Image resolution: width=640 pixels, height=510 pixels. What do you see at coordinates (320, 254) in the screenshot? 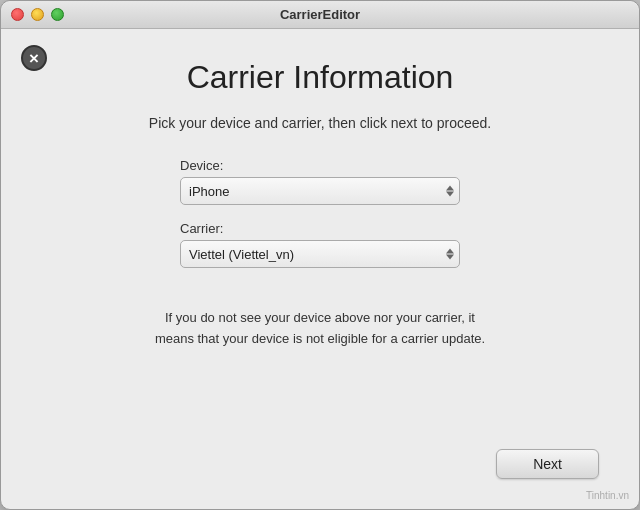
I see `carrier-select: Viettel (Viettel_vn) Mobifone Vietnamobi…` at bounding box center [320, 254].